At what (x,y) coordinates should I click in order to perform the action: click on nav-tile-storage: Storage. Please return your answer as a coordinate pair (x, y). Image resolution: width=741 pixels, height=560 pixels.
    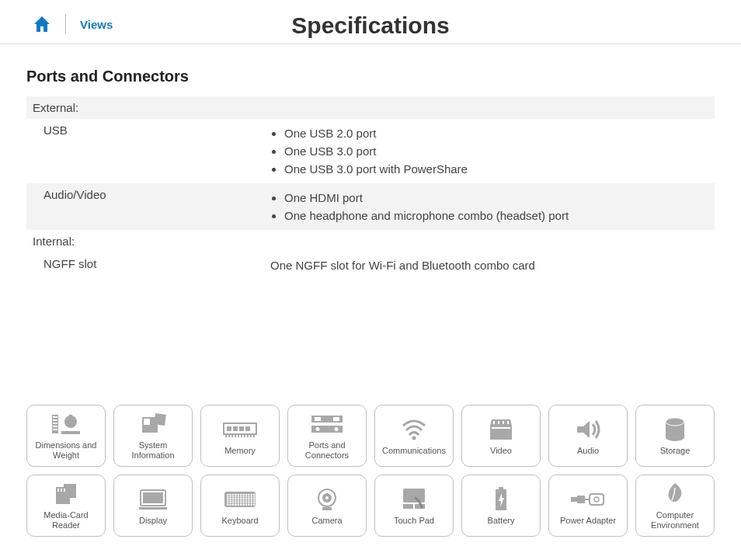
    Looking at the image, I should click on (675, 436).